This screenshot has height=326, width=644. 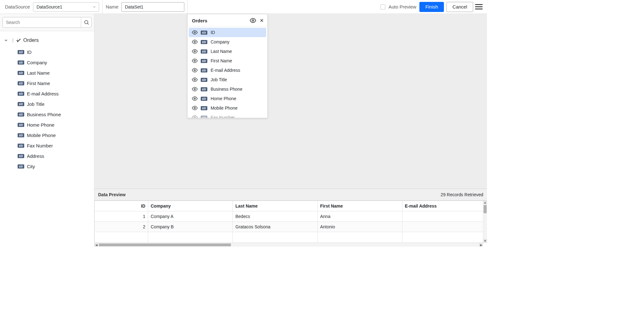 I want to click on orders-field-item: strHome Phone, so click(x=227, y=99).